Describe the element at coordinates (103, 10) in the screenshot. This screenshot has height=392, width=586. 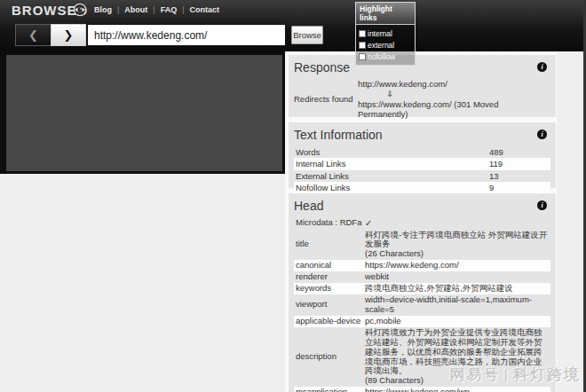
I see `nav-blog: Blog` at that location.